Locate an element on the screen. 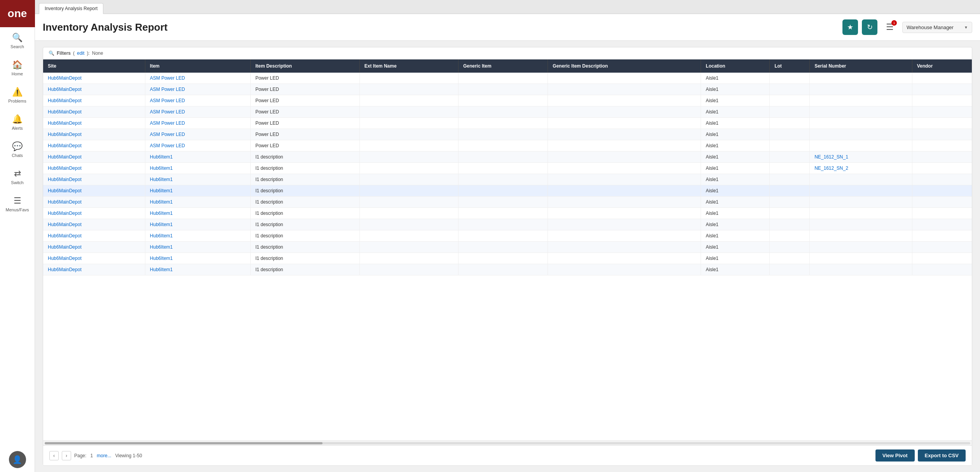 Image resolution: width=980 pixels, height=472 pixels. sidebar: one 🔍 Search 🏠 Home ⚠️ Problems 🔔 Alerts… is located at coordinates (17, 236).